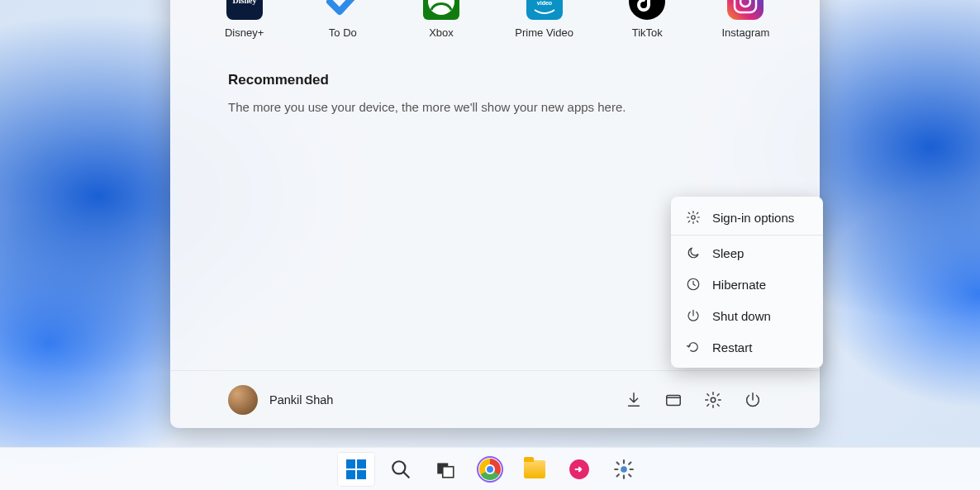 This screenshot has width=980, height=490. What do you see at coordinates (747, 253) in the screenshot?
I see `sleep-item: Sleep` at bounding box center [747, 253].